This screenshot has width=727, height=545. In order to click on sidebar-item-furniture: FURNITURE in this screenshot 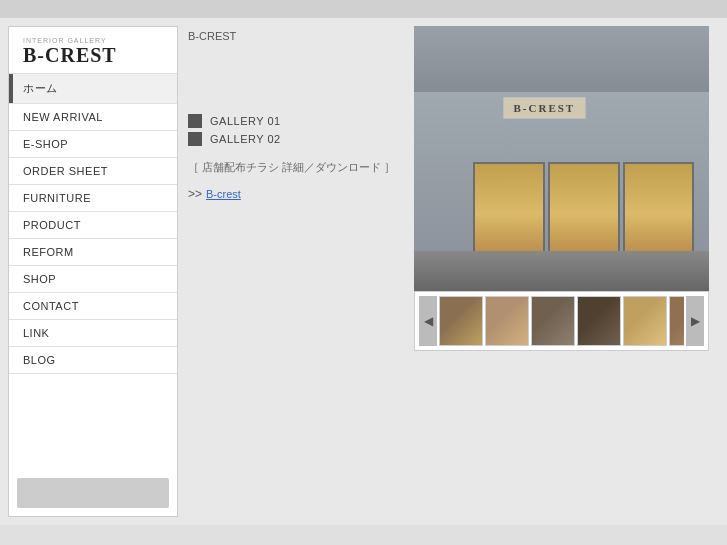, I will do `click(93, 198)`.